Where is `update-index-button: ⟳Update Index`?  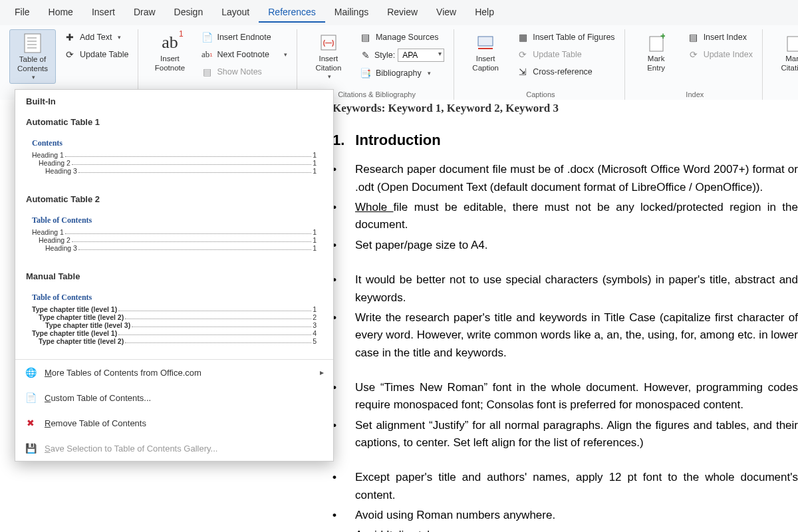 update-index-button: ⟳Update Index is located at coordinates (720, 55).